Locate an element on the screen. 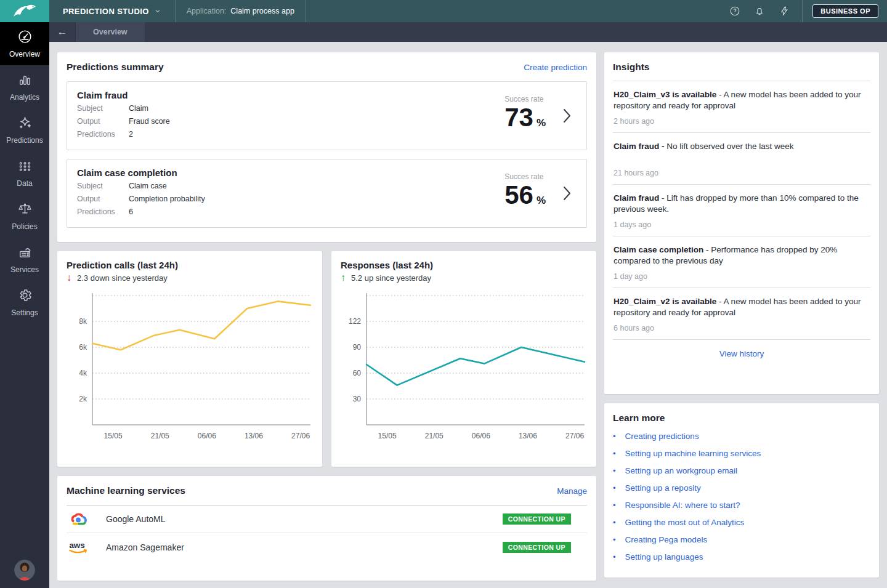 The image size is (887, 588). sidebar-item-overview: Overview is located at coordinates (25, 44).